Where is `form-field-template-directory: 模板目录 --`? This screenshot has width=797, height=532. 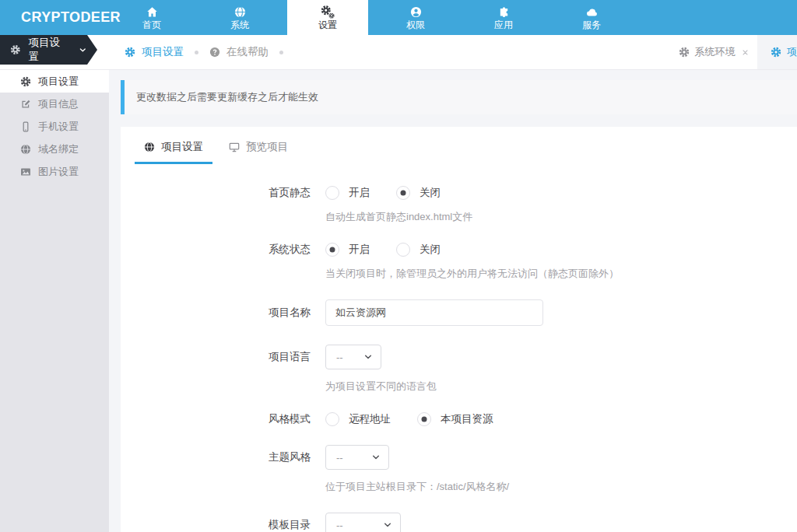 form-field-template-directory: 模板目录 -- is located at coordinates (532, 523).